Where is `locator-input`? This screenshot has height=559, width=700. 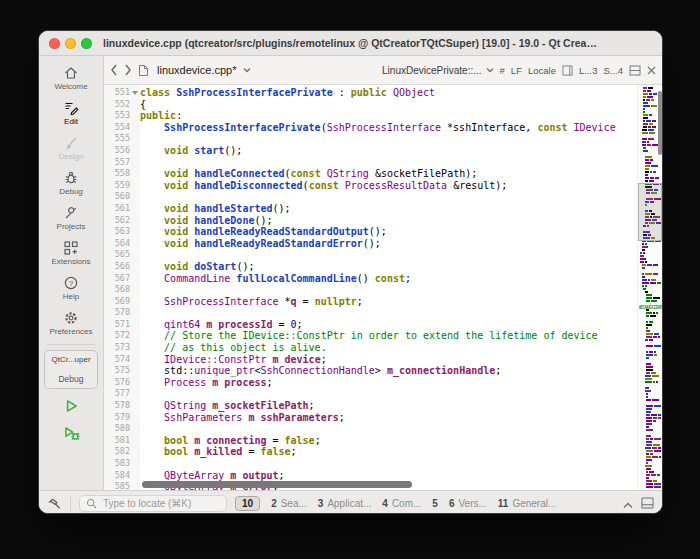 locator-input is located at coordinates (163, 504).